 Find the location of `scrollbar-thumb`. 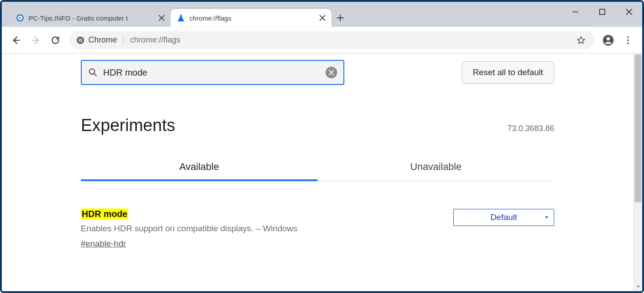

scrollbar-thumb is located at coordinates (638, 128).